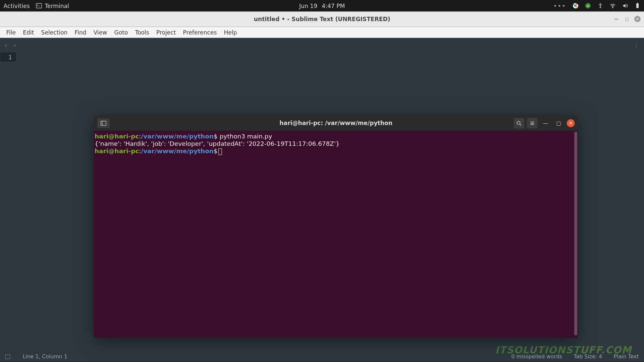 The height and width of the screenshot is (362, 644). Describe the element at coordinates (537, 356) in the screenshot. I see `spell-status: 0 misspelled words` at that location.